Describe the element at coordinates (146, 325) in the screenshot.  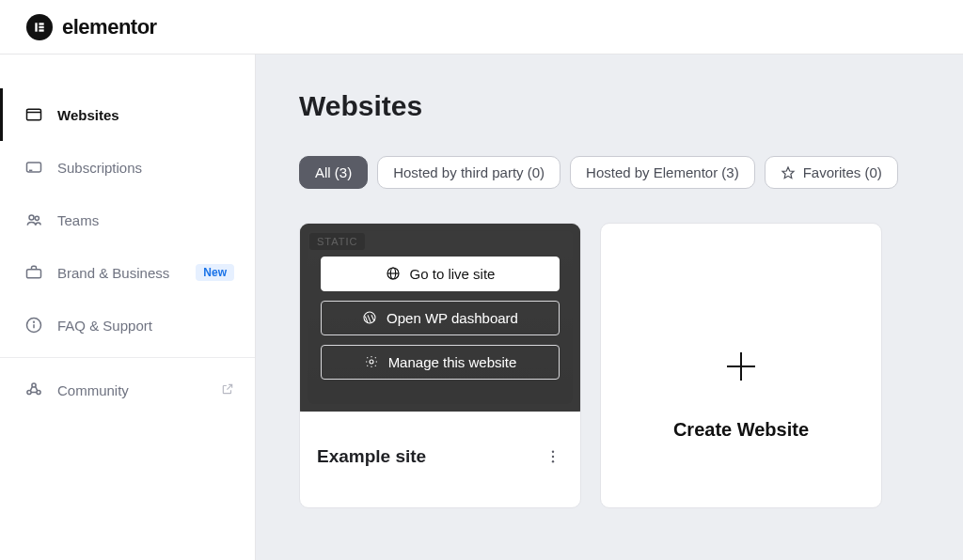
I see `sidebar-item-label: FAQ & Support` at that location.